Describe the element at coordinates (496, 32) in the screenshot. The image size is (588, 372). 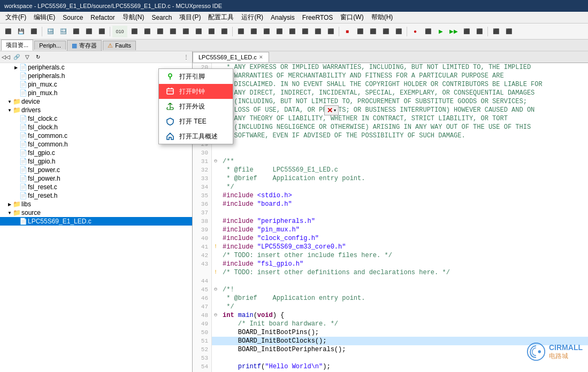
I see `toolbar-btn-37: ⬛` at that location.